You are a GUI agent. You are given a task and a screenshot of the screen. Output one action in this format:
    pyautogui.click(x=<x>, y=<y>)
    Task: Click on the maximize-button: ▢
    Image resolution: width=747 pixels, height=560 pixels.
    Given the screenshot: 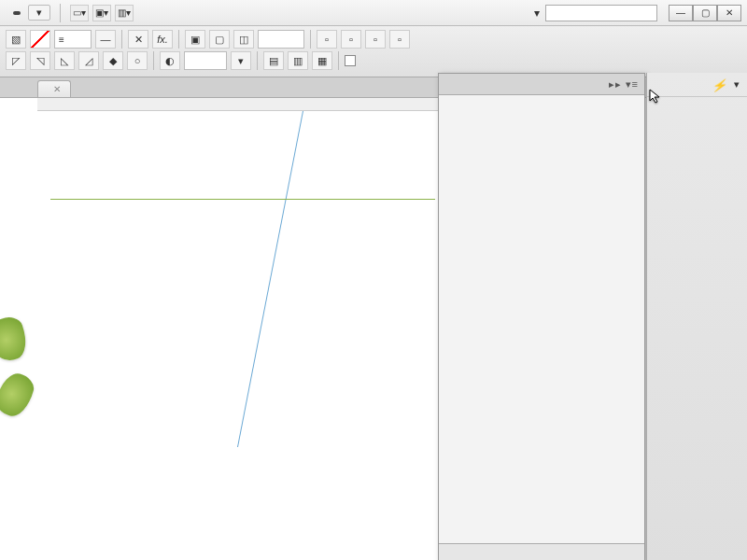 What is the action you would take?
    pyautogui.click(x=705, y=13)
    